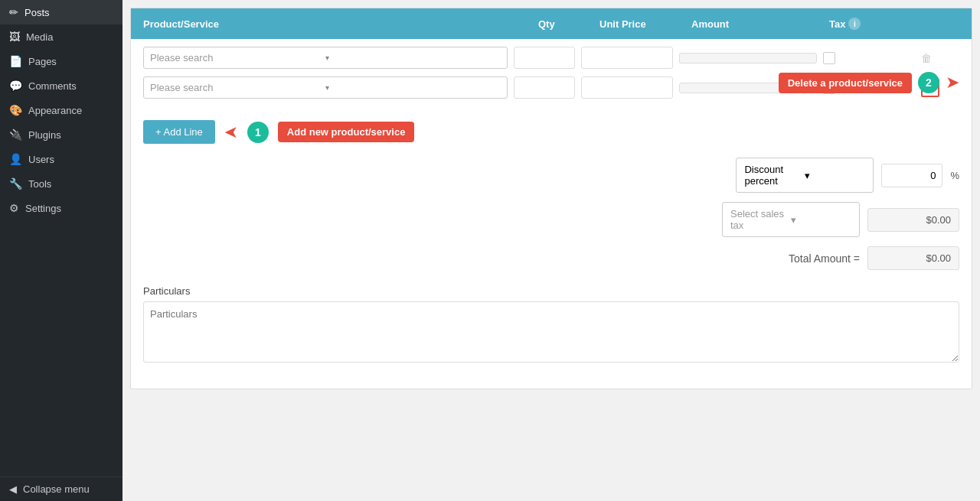 The height and width of the screenshot is (501, 980). What do you see at coordinates (821, 220) in the screenshot?
I see `sales-tax-chevron-icon: ▾` at bounding box center [821, 220].